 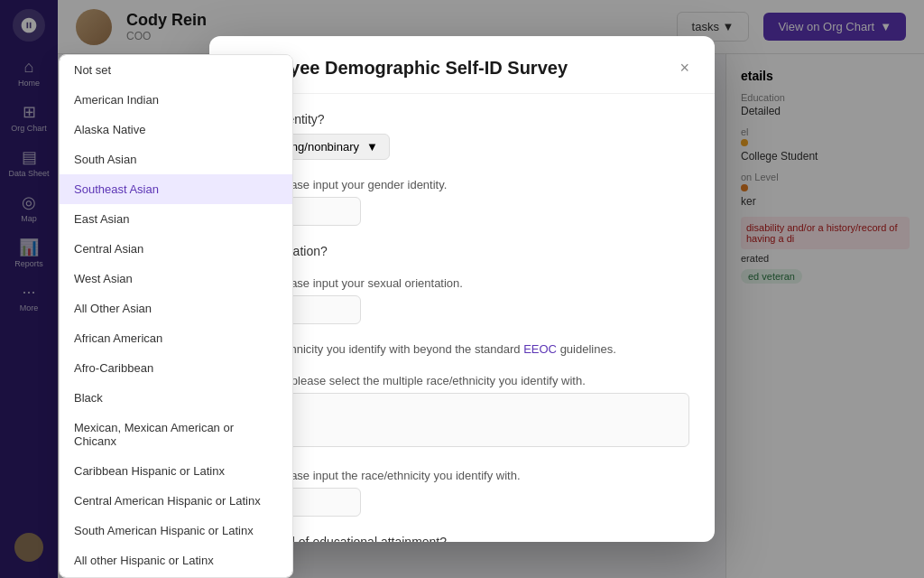 I want to click on sexual-orientation-group: xual orientation?, so click(x=462, y=251).